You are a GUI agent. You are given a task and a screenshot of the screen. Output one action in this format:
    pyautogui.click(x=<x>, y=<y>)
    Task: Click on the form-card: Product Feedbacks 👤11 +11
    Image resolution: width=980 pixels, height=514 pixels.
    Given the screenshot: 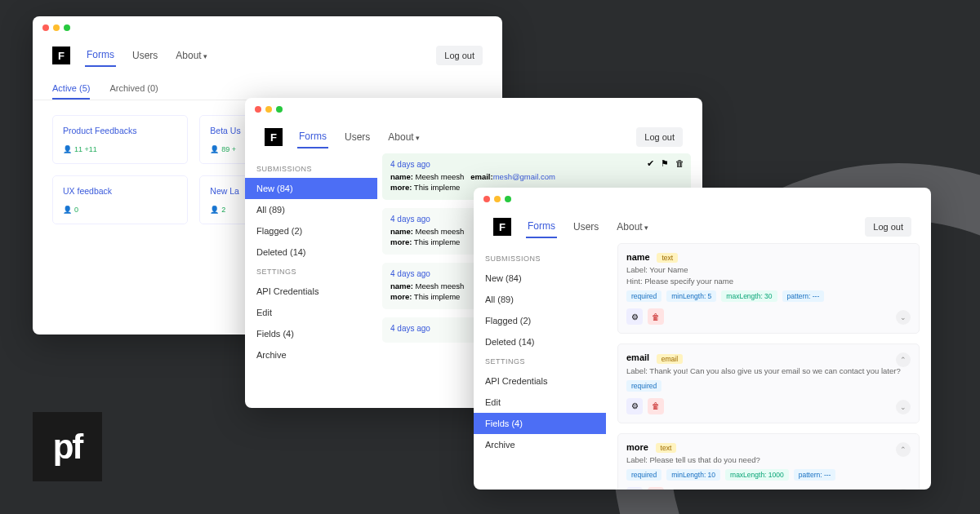 What is the action you would take?
    pyautogui.click(x=120, y=140)
    